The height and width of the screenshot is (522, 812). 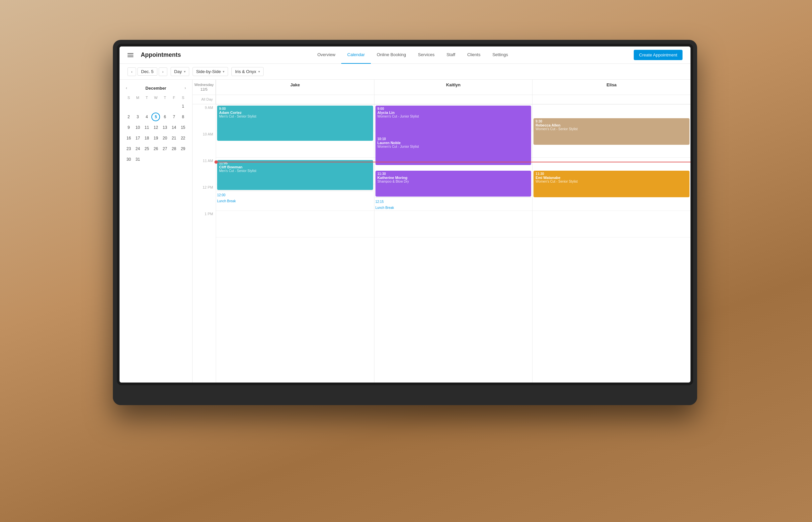 I want to click on calendar-day: 9, so click(x=129, y=127).